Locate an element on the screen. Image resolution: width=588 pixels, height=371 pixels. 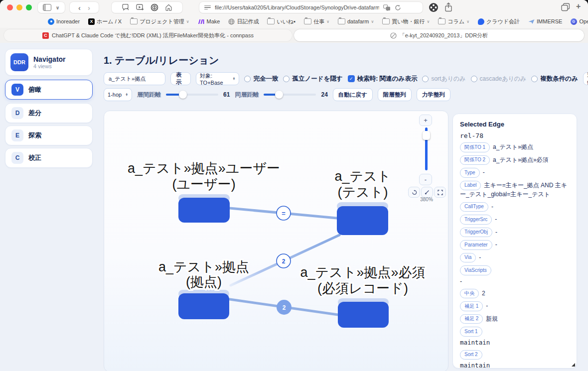
svg-text: (必須レコード) is located at coordinates (363, 288).